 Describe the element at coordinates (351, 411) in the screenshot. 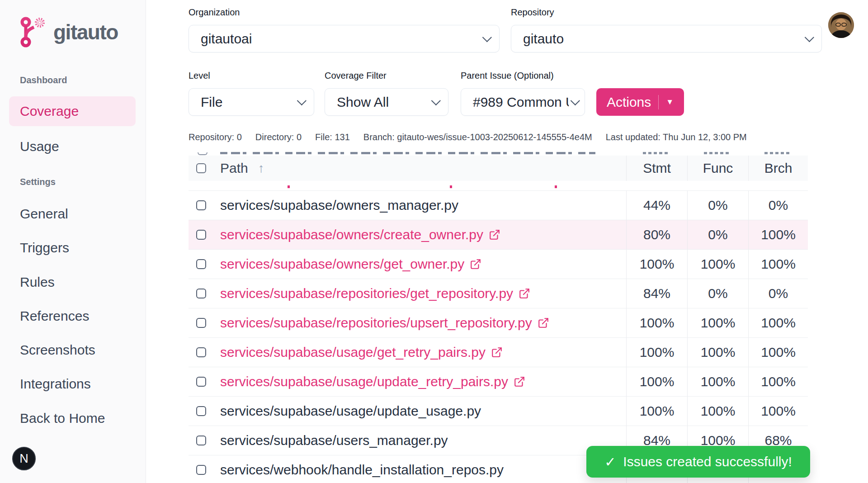

I see `file-path: services/supabase/usage/update_usage.py` at that location.